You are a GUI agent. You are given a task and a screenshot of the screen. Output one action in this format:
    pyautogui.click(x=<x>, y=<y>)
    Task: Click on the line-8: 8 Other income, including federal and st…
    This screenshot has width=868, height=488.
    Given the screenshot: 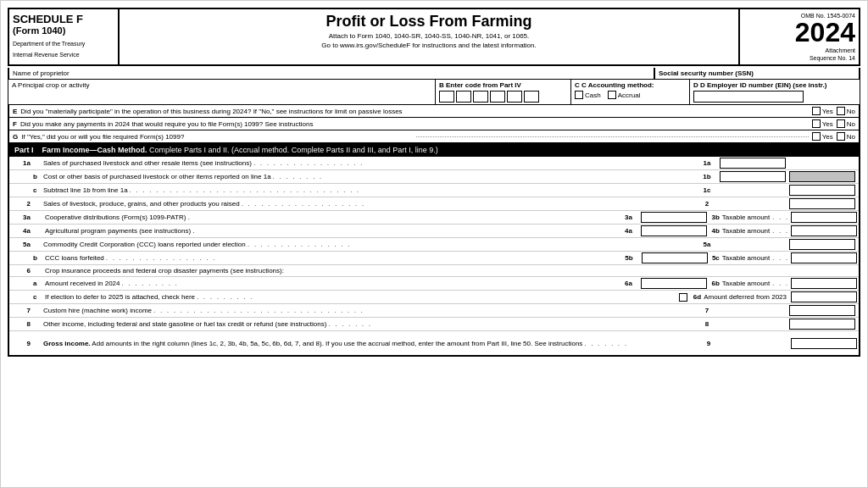 What is the action you would take?
    pyautogui.click(x=434, y=324)
    